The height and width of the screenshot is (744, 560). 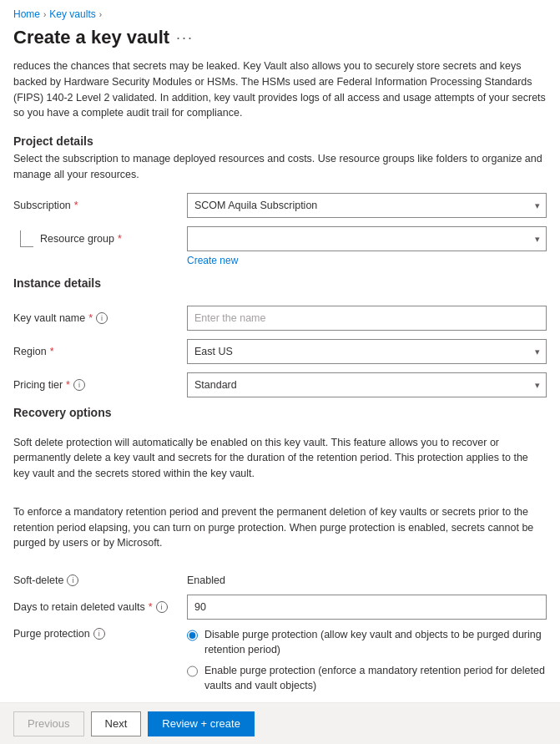 What do you see at coordinates (367, 385) in the screenshot?
I see `pricing-tier-control: Standard ▾` at bounding box center [367, 385].